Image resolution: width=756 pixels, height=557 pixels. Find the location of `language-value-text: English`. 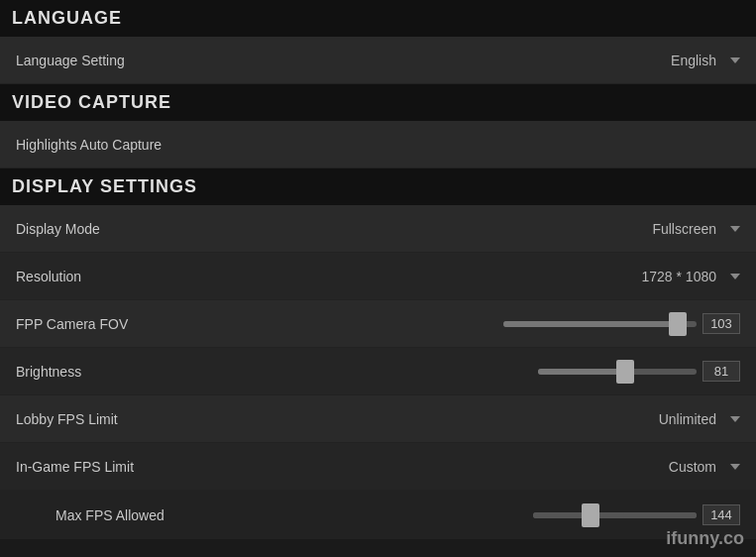

language-value-text: English is located at coordinates (694, 60).